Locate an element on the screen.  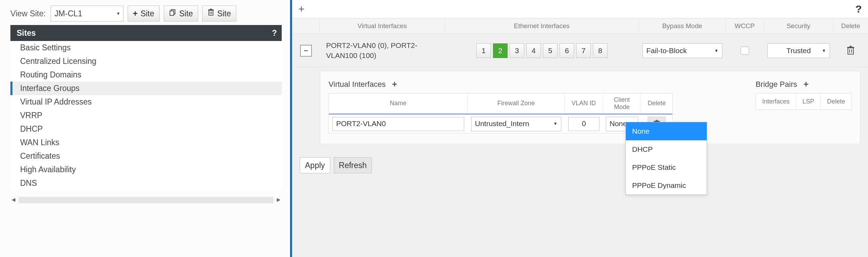
add-interface-group-button: + is located at coordinates (301, 9).